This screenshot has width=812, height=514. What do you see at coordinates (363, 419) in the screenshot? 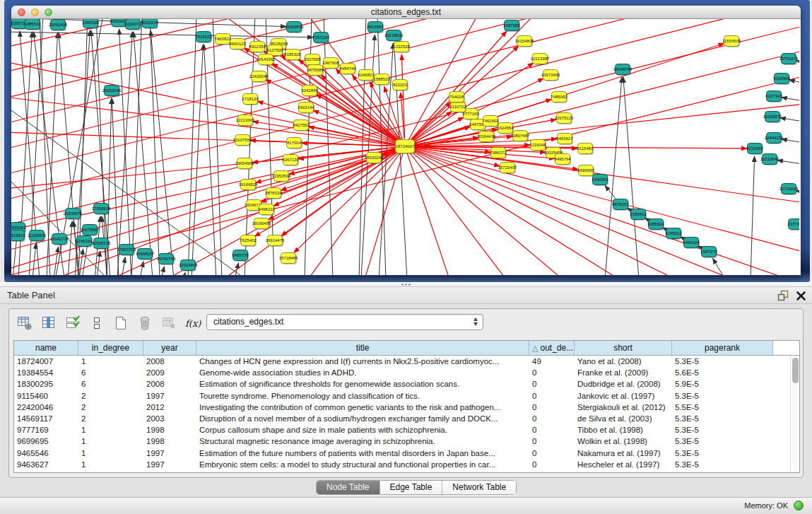
I see `cell-title: Disruption of a novel member of a sodium…` at bounding box center [363, 419].